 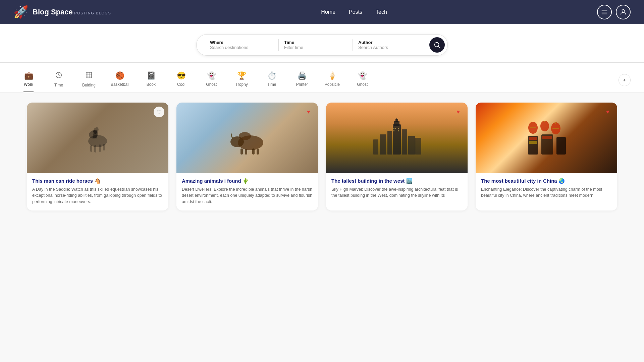 I want to click on popsicle-icon: 🍦, so click(x=332, y=76).